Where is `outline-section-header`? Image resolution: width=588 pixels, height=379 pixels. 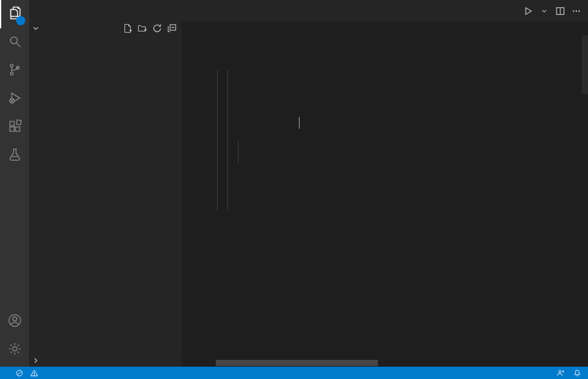 outline-section-header is located at coordinates (105, 360).